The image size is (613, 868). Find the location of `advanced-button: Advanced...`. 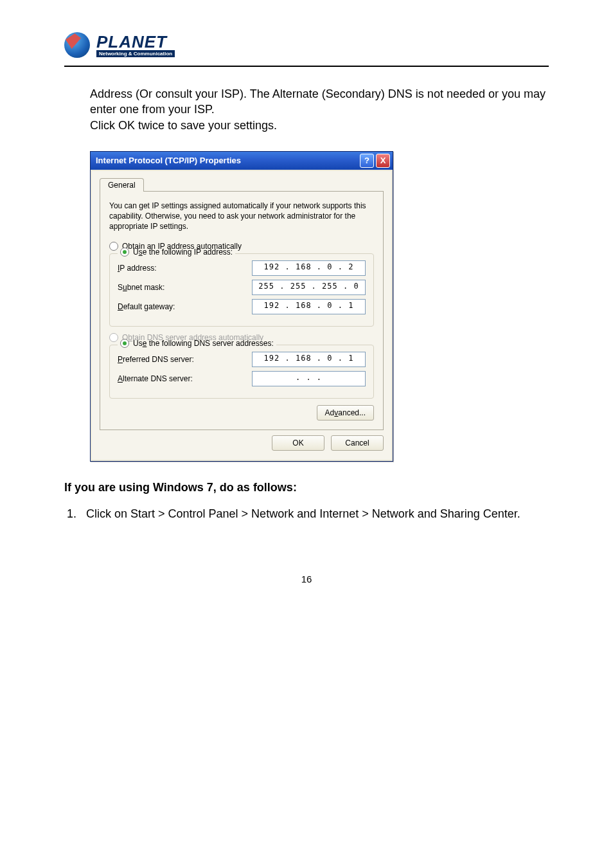

advanced-button: Advanced... is located at coordinates (346, 413).